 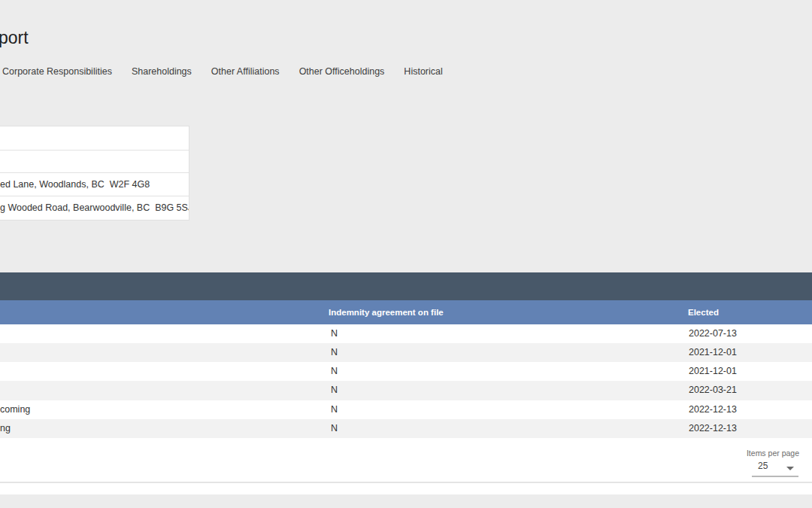 What do you see at coordinates (15, 409) in the screenshot?
I see `cell-name: coming` at bounding box center [15, 409].